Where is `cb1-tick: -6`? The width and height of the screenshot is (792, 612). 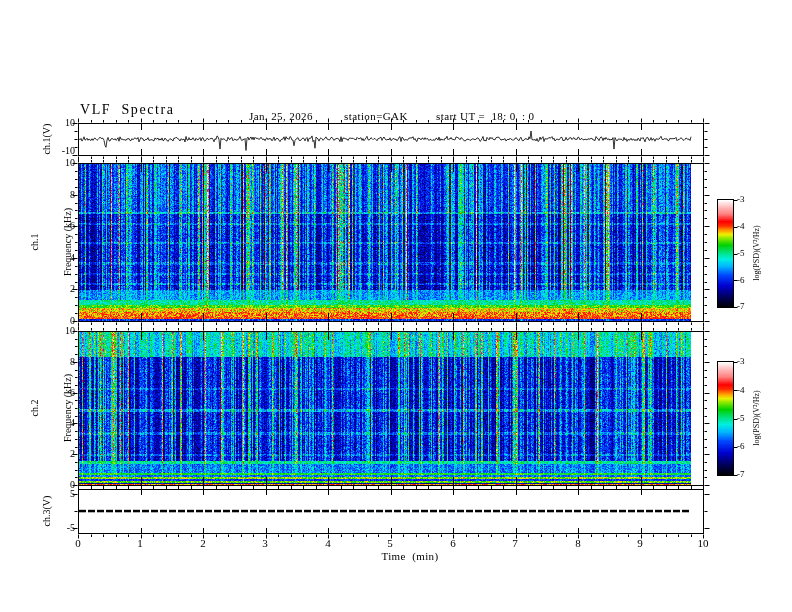 cb1-tick: -6 is located at coordinates (741, 280).